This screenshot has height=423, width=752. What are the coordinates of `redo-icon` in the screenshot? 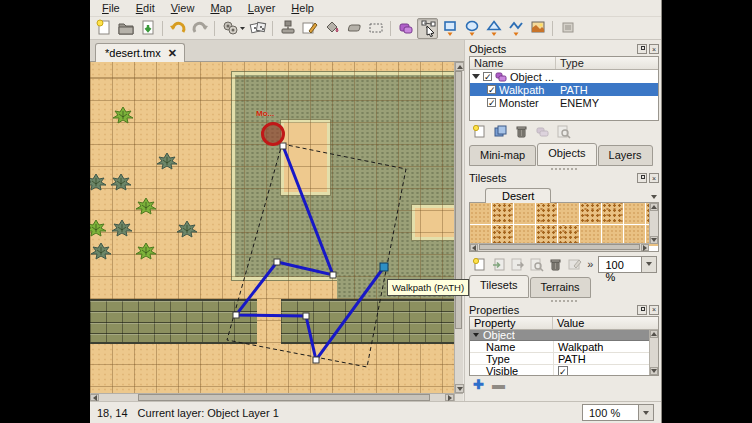 It's located at (200, 28).